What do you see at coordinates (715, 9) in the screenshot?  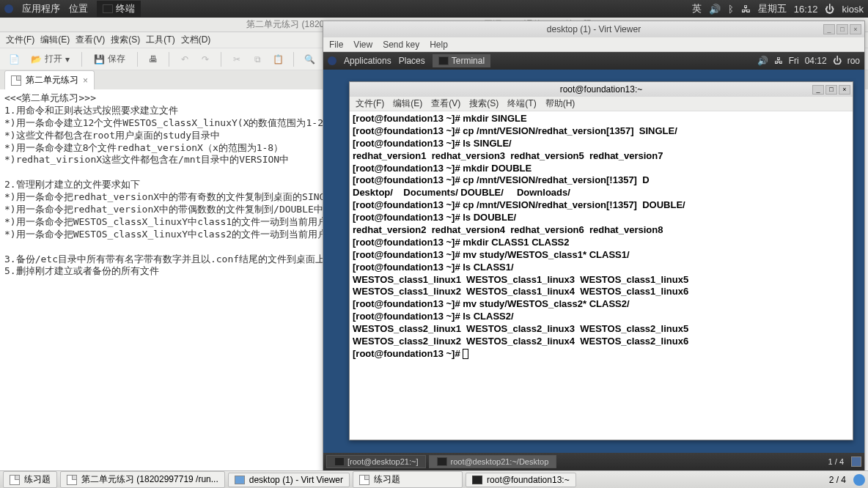 I see `volume-icon: 🔊` at bounding box center [715, 9].